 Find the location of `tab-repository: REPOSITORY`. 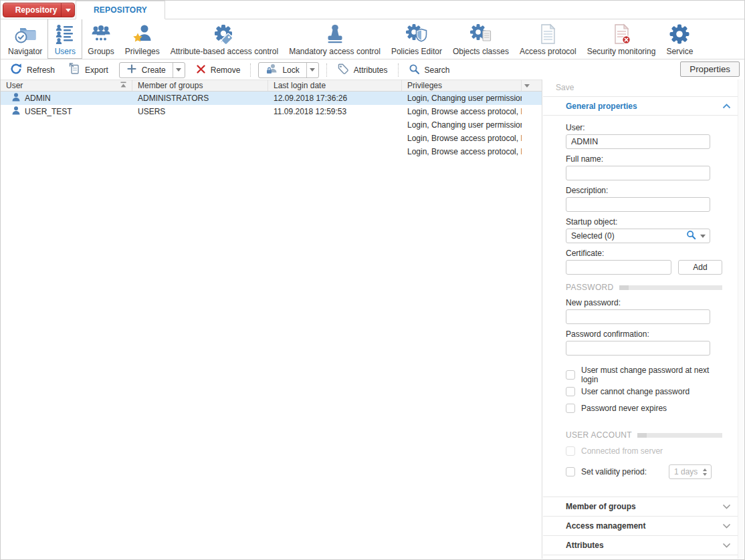

tab-repository: REPOSITORY is located at coordinates (120, 10).